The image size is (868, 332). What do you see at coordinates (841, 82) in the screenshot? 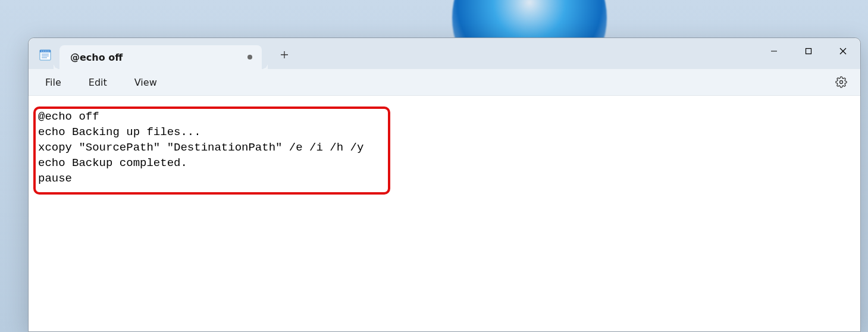
I see `settings-button` at bounding box center [841, 82].